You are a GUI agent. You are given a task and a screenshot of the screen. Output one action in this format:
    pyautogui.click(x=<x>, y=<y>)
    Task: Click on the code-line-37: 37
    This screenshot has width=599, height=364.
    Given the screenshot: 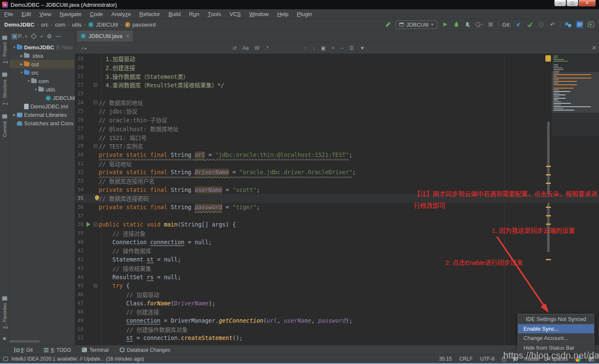 What is the action you would take?
    pyautogui.click(x=337, y=216)
    